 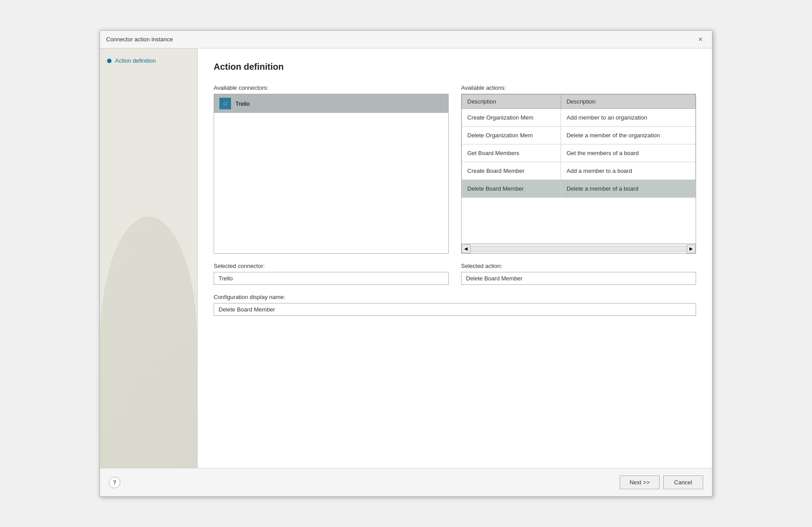 I want to click on dialog-title: Connector action instance, so click(x=139, y=39).